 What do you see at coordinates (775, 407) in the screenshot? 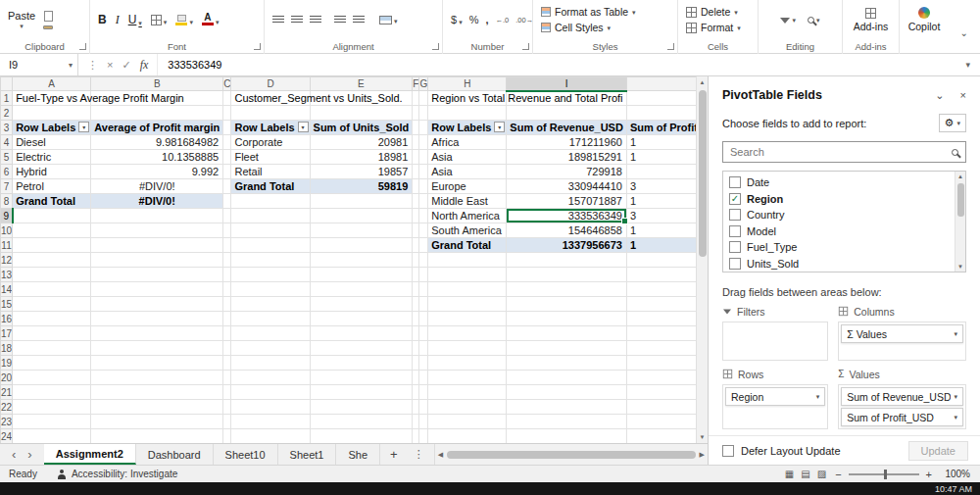
I see `rows-dropzone: Region▾` at bounding box center [775, 407].